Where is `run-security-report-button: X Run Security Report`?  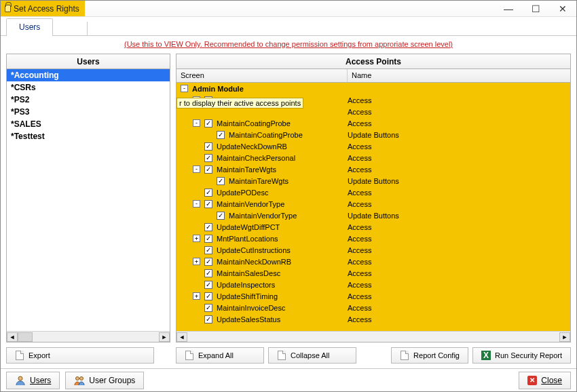 run-security-report-button: X Run Security Report is located at coordinates (521, 355).